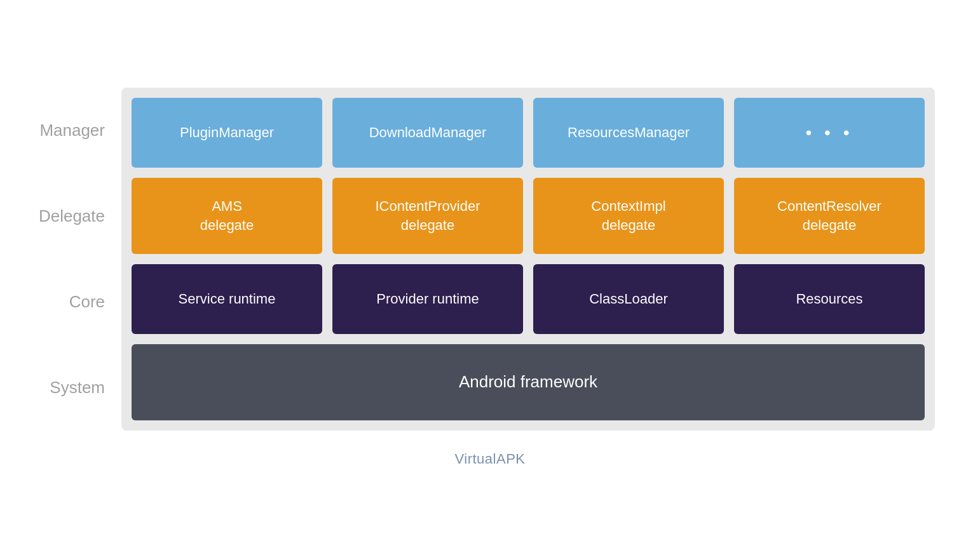 The width and height of the screenshot is (980, 555). Describe the element at coordinates (629, 299) in the screenshot. I see `classloader-cell: ClassLoader` at that location.